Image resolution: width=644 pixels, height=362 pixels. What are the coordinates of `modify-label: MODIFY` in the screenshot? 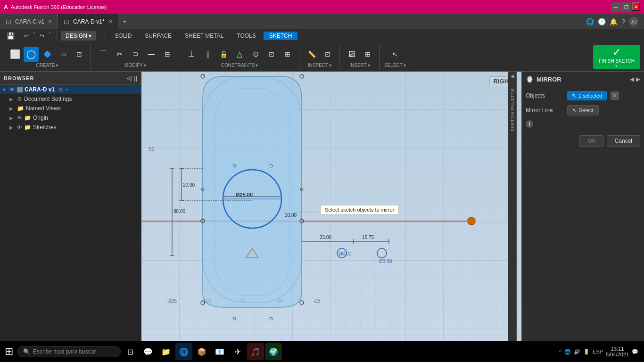 It's located at (134, 65).